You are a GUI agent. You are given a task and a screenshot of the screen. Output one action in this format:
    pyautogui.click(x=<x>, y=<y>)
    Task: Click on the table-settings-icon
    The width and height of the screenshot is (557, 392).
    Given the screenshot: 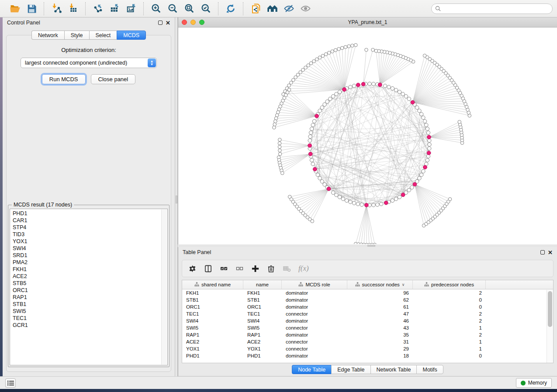 What is the action you would take?
    pyautogui.click(x=192, y=269)
    